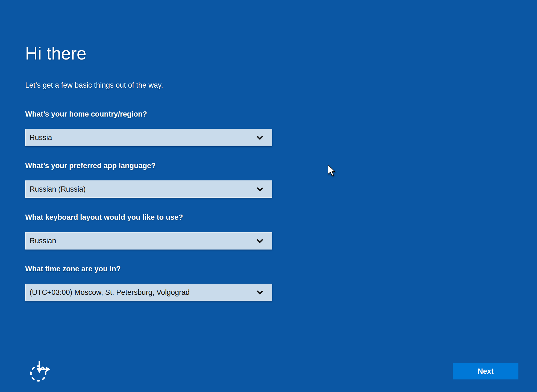 The height and width of the screenshot is (392, 537). I want to click on timezone-label: What time zone are you in?, so click(149, 269).